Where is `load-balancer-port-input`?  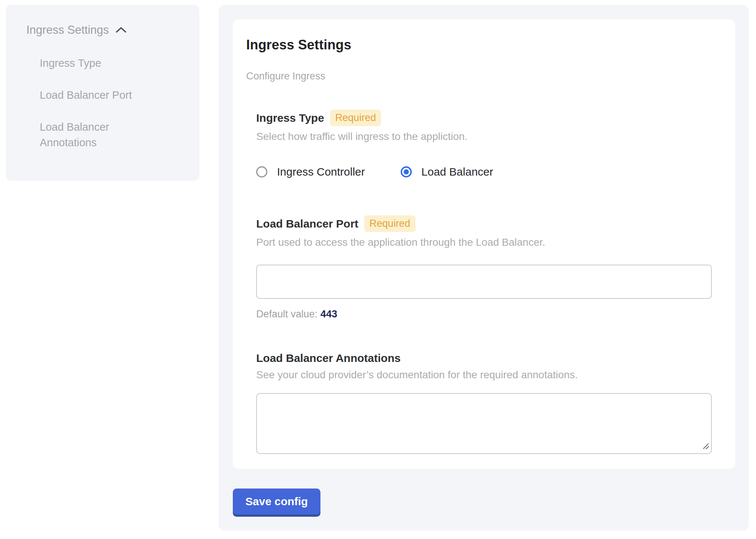 load-balancer-port-input is located at coordinates (484, 282).